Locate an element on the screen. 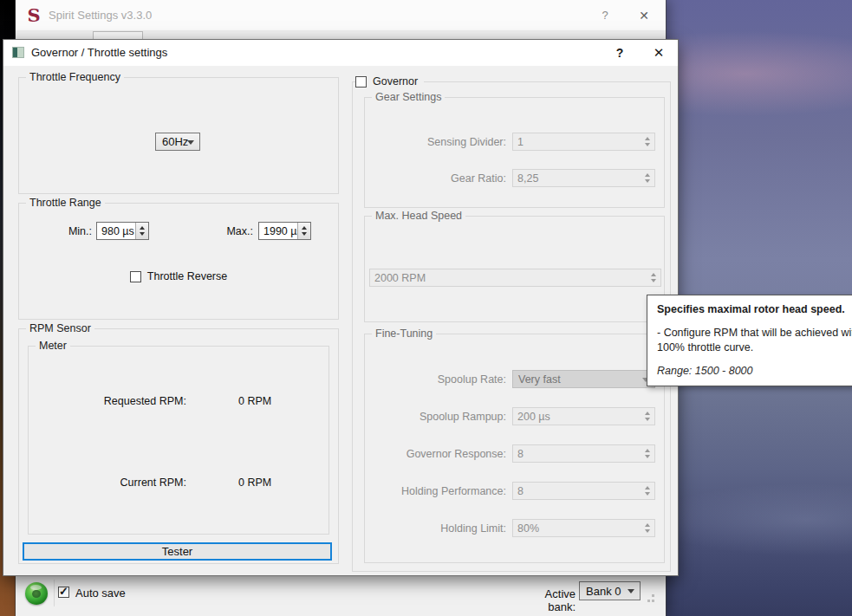 This screenshot has height=616, width=852. dialog-help-button: ? is located at coordinates (620, 53).